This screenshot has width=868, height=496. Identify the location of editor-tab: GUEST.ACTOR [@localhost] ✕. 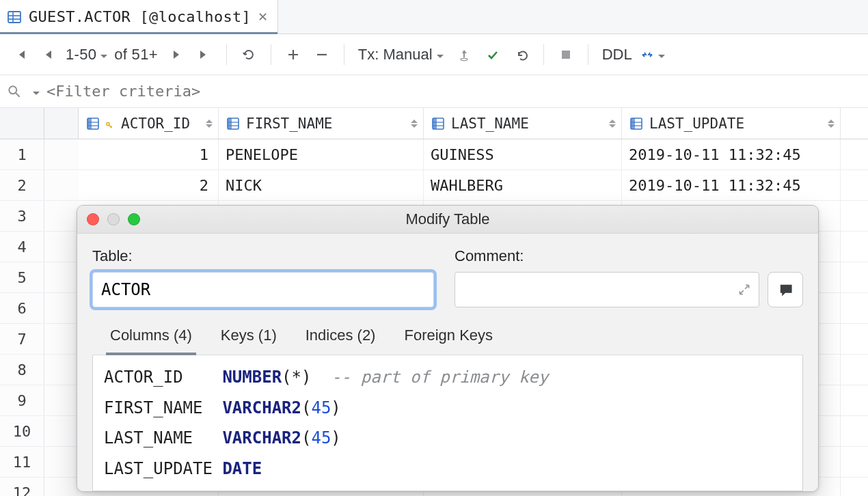
(139, 16).